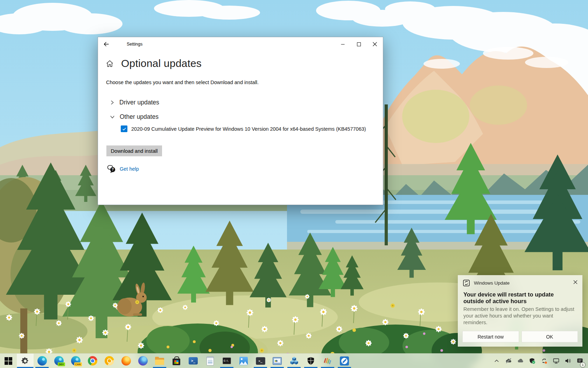  I want to click on taskbar-item-chrome, so click(92, 361).